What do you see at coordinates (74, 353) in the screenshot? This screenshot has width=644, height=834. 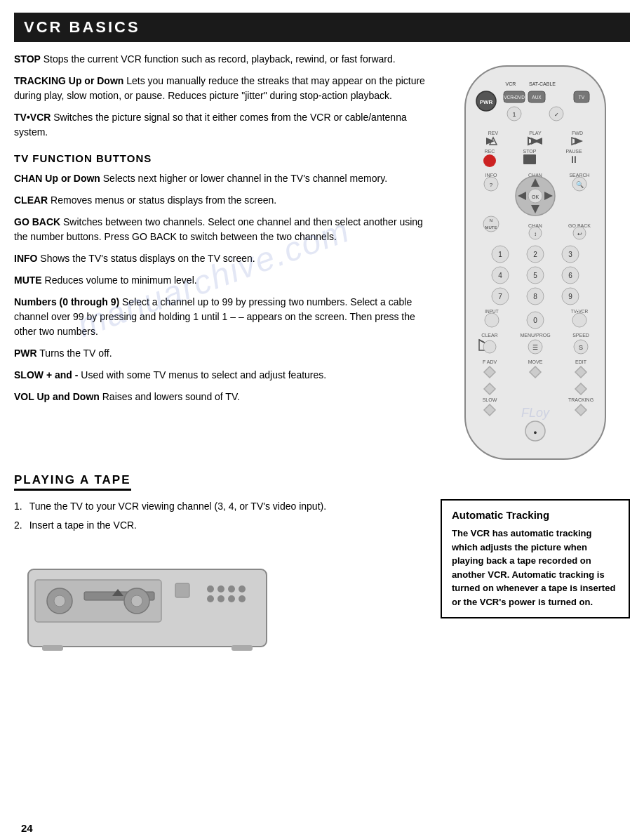 I see `pwr-text: Turns the TV off.` at bounding box center [74, 353].